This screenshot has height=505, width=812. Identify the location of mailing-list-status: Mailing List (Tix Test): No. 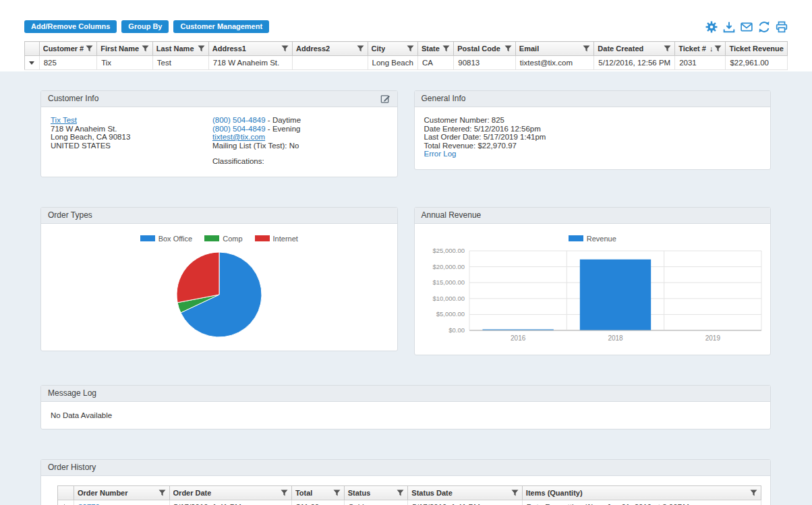
(300, 146).